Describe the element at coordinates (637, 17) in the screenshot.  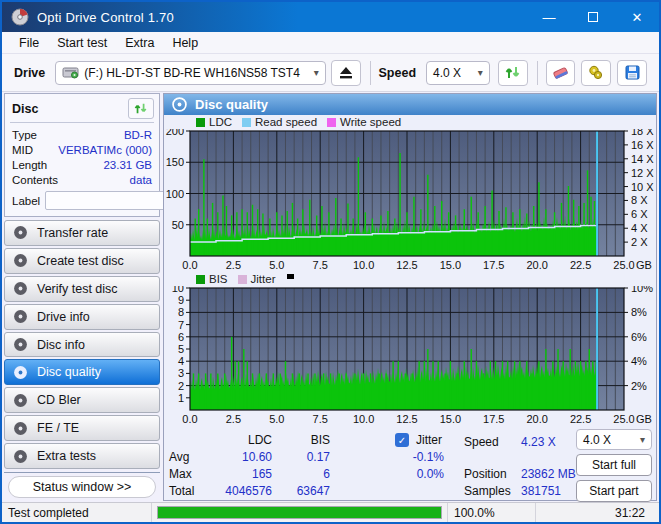
I see `close-button: ✕` at that location.